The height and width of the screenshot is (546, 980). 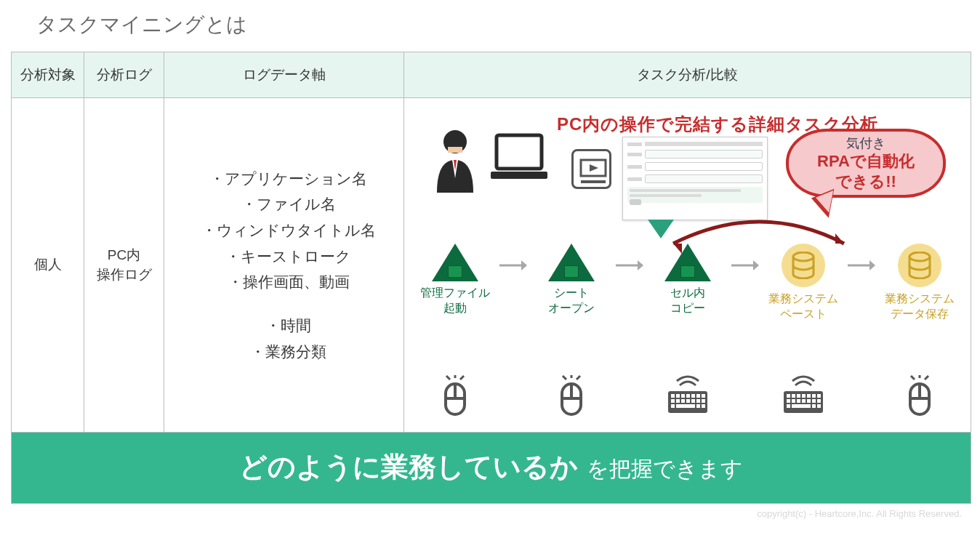 I want to click on header-row: 分析対象 分析ログ ログデータ軸 タスク分析/比較, so click(x=491, y=76).